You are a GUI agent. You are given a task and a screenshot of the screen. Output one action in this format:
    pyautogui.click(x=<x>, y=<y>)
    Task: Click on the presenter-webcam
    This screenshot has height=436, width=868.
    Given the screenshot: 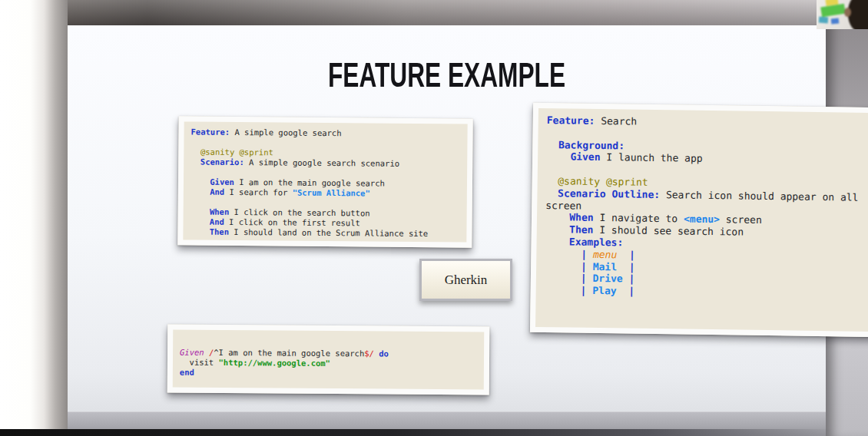 What is the action you would take?
    pyautogui.click(x=842, y=15)
    